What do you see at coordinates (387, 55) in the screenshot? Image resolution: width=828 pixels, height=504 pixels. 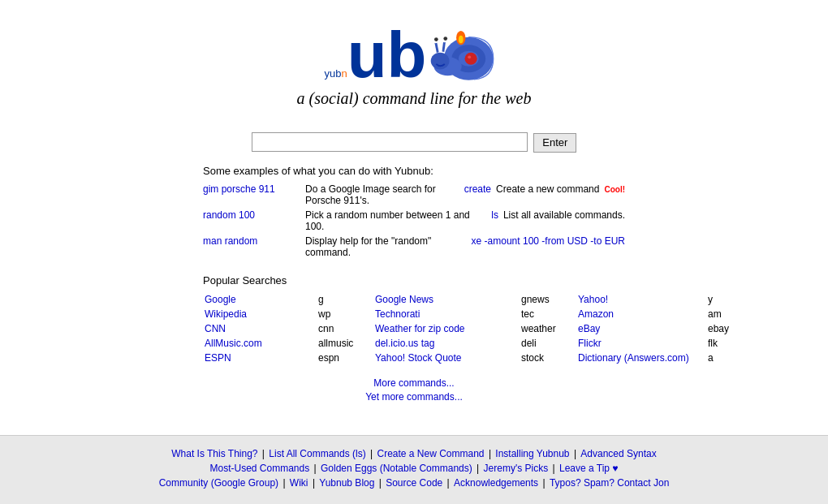 I see `logo-ub: ub` at bounding box center [387, 55].